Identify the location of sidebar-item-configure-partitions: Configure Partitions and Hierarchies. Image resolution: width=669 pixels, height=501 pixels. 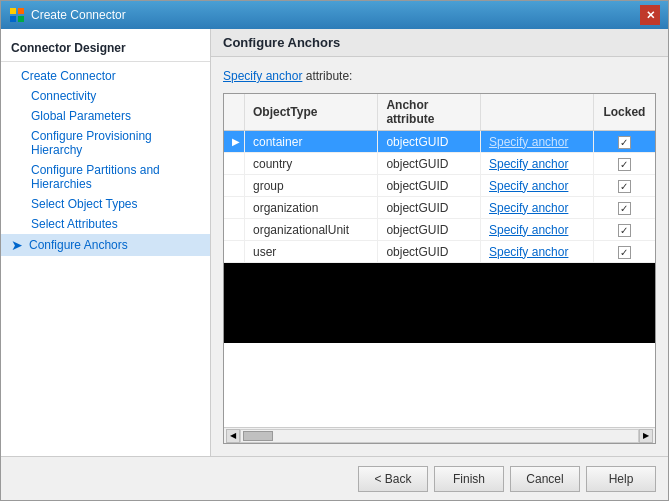
(106, 177).